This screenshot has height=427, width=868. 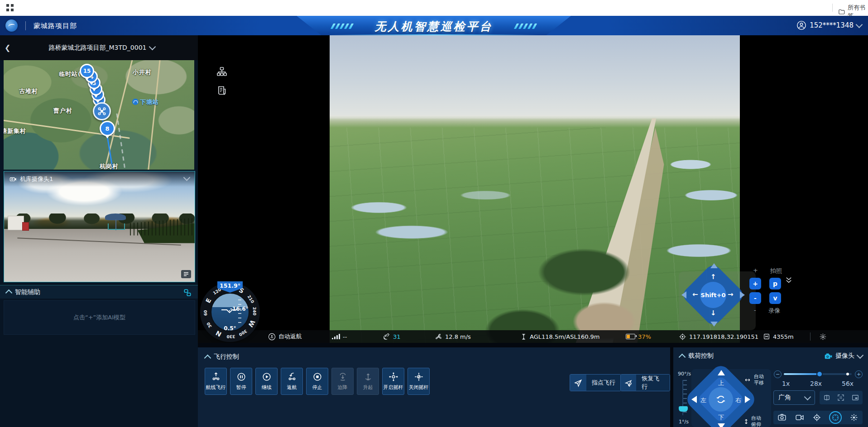 What do you see at coordinates (100, 318) in the screenshot?
I see `ai-models-empty: 点击“+”添加AI模型` at bounding box center [100, 318].